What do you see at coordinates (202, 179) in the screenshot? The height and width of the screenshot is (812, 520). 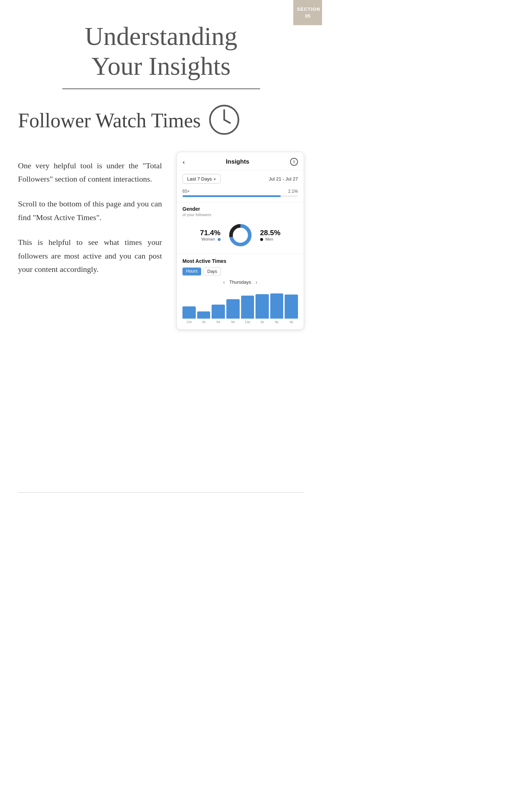 I see `filter-button: Last 7 Days ∨` at bounding box center [202, 179].